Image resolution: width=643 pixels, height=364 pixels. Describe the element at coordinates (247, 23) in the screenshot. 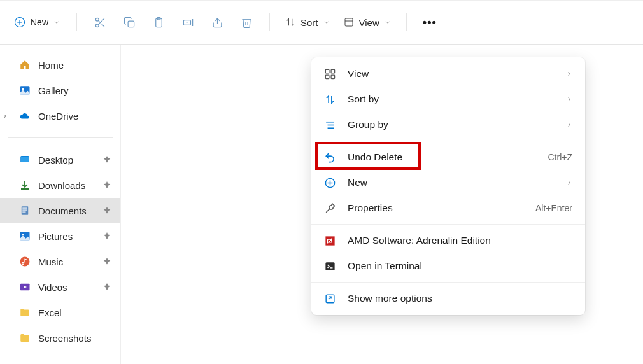

I see `trash-icon` at that location.